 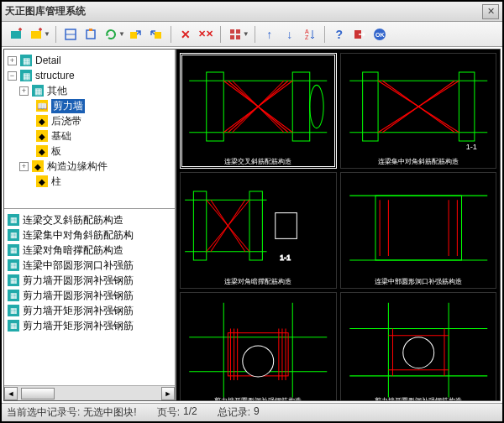 I want to click on status-total-value: 9, so click(x=257, y=413).